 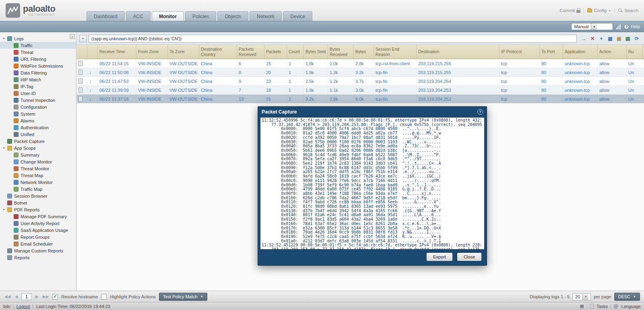 What do you see at coordinates (38, 155) in the screenshot?
I see `sidebar-item-summary: Summary` at bounding box center [38, 155].